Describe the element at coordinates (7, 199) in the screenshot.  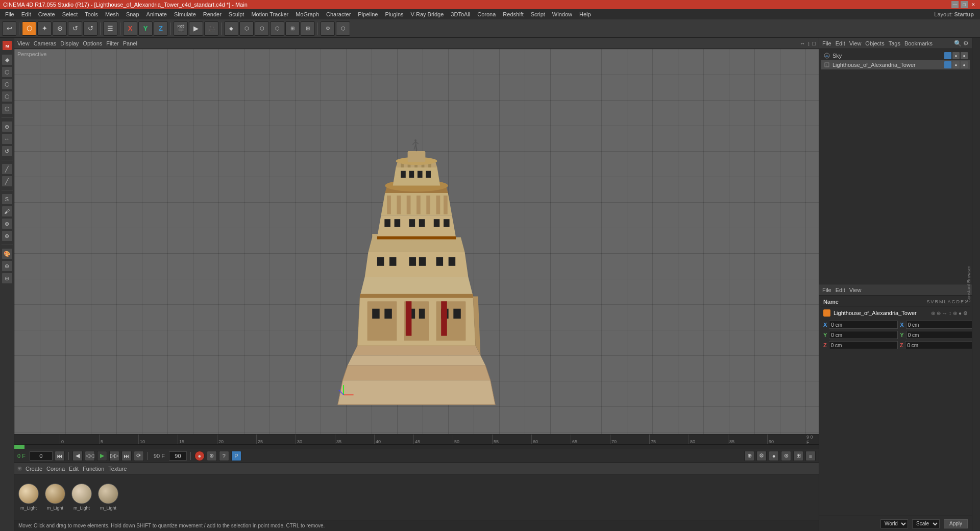
I see `spline-tool: S` at that location.